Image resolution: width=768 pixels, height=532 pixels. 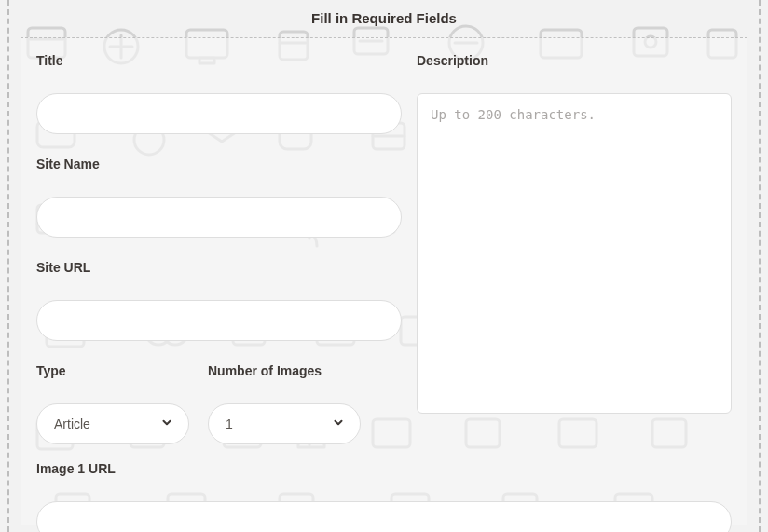 What do you see at coordinates (219, 217) in the screenshot?
I see `site-name-input` at bounding box center [219, 217].